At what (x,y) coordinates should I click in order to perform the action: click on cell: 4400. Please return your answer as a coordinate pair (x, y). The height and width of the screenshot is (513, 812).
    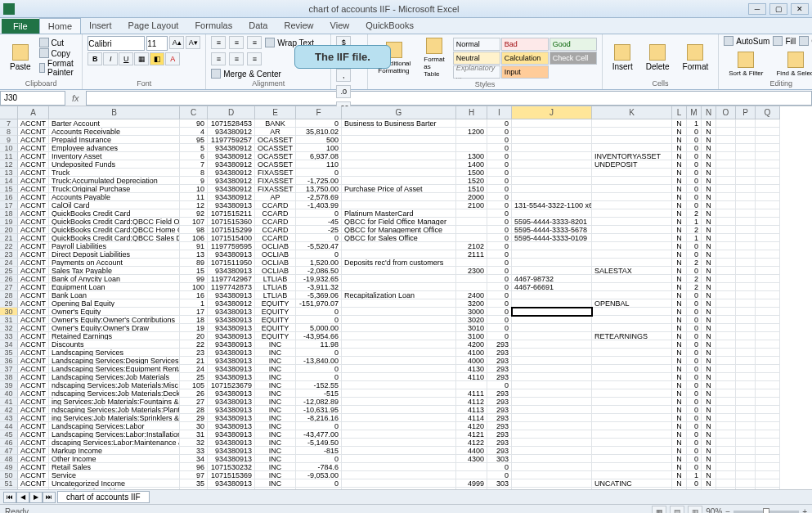
    Looking at the image, I should click on (472, 451).